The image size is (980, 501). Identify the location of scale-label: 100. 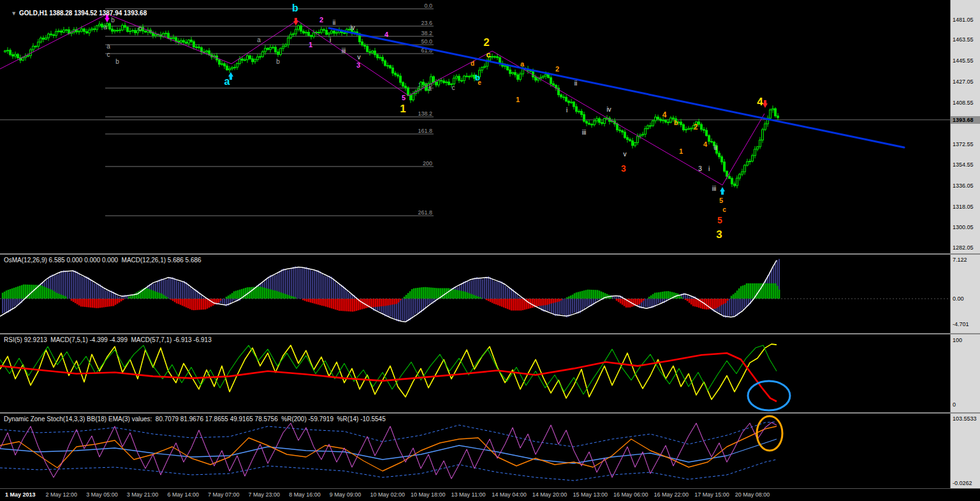
(958, 340).